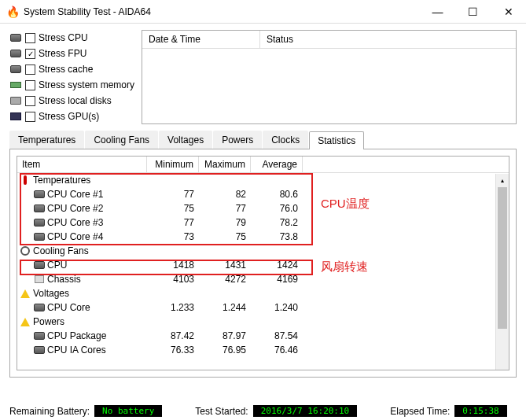  What do you see at coordinates (277, 308) in the screenshot?
I see `row-avg: 1.240` at bounding box center [277, 308].